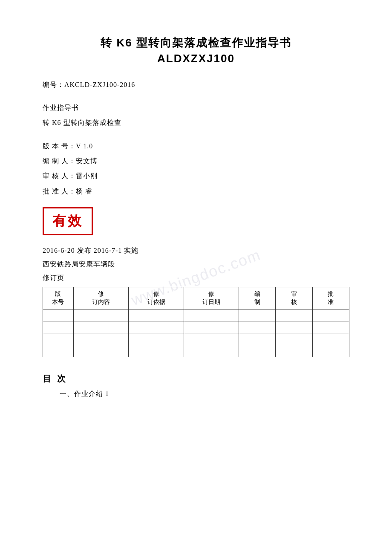  What do you see at coordinates (257, 298) in the screenshot?
I see `col-header-editor: 编制` at bounding box center [257, 298].